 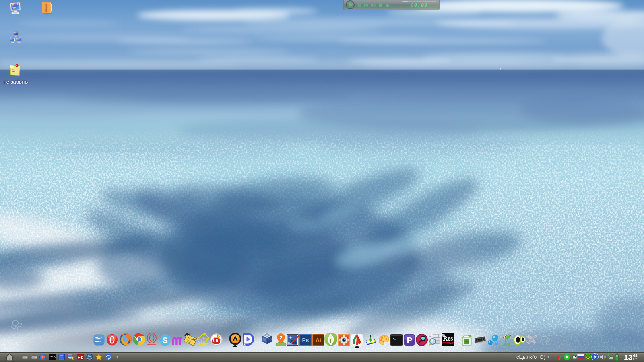 What do you see at coordinates (448, 343) in the screenshot?
I see `svg-text: RESTORATOR` at bounding box center [448, 343].